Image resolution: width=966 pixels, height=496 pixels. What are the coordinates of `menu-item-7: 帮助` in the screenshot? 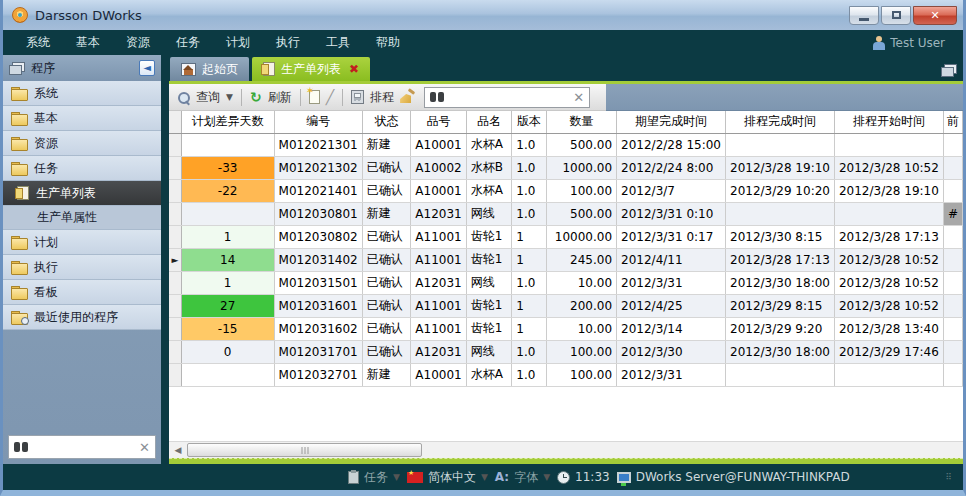 It's located at (388, 42).